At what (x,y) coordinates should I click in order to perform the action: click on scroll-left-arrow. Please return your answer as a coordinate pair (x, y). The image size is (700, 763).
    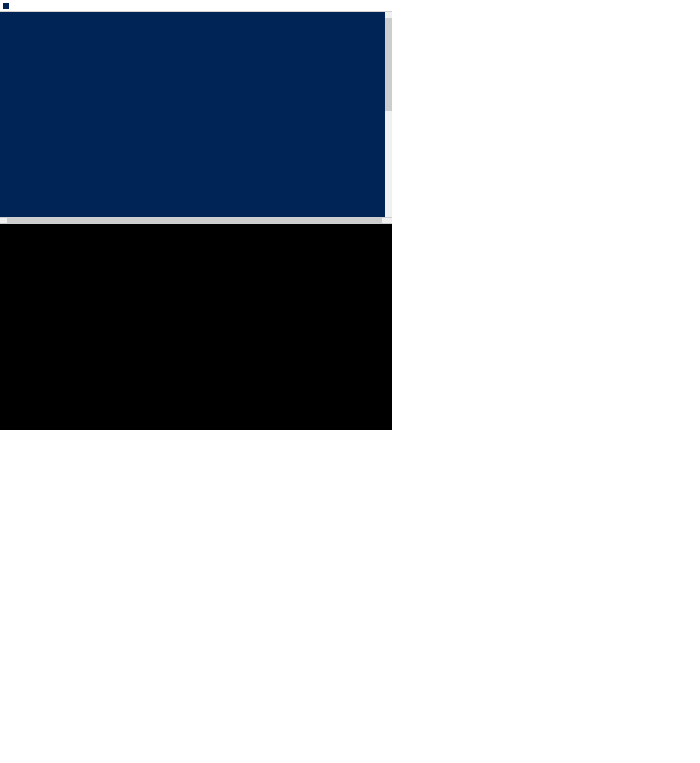
    Looking at the image, I should click on (4, 221).